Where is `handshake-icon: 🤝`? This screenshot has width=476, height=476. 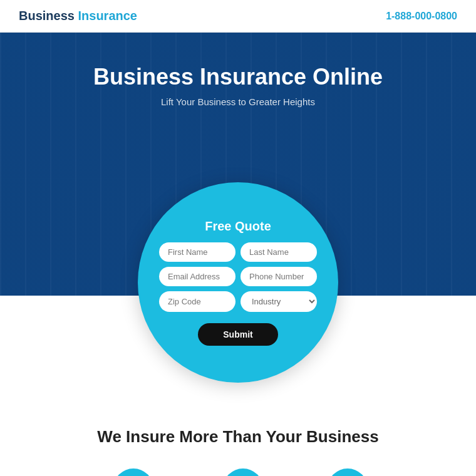
handshake-icon: 🤝 is located at coordinates (243, 472).